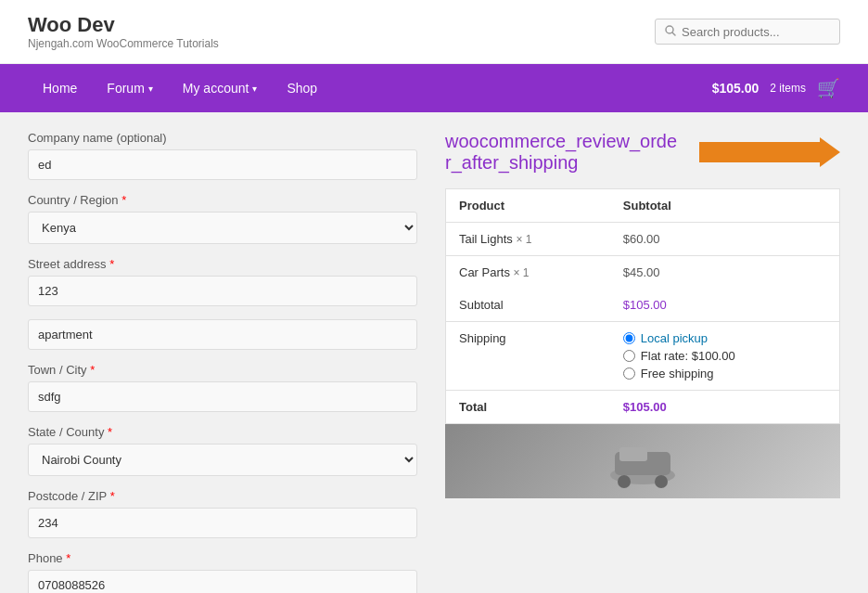 The height and width of the screenshot is (593, 868). Describe the element at coordinates (529, 239) in the screenshot. I see `product-cell: Tail Lights × 1` at that location.